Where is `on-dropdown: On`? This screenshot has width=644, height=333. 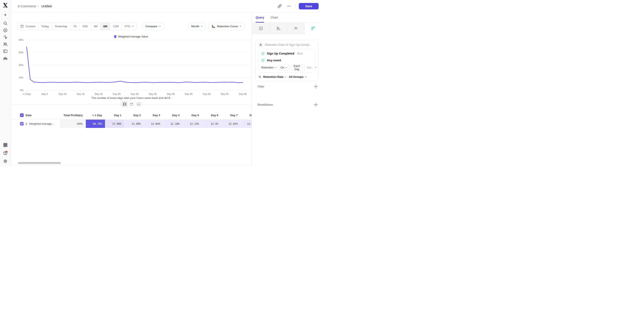 on-dropdown: On is located at coordinates (284, 68).